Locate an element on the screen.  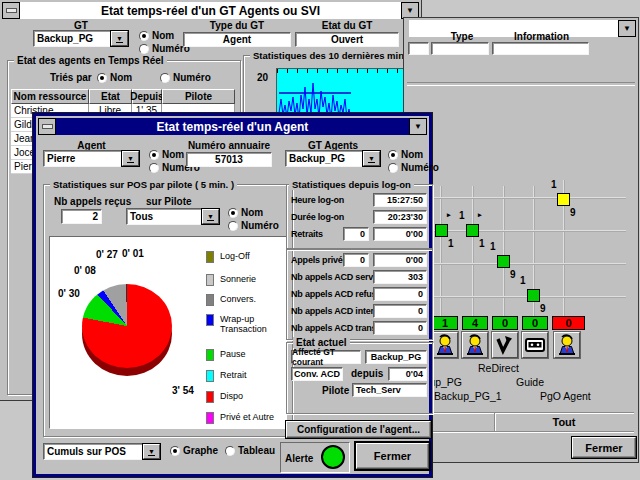
gt-radio-nom-label: Nom is located at coordinates (163, 36).